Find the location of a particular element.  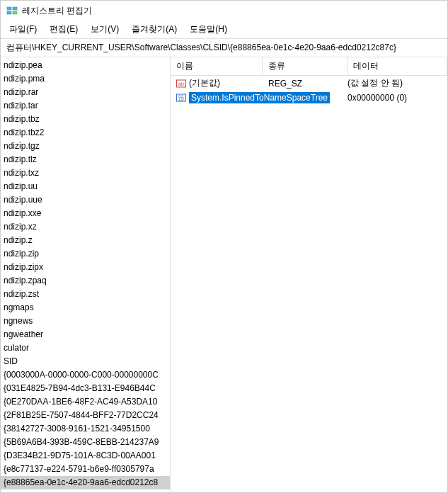

value-data-cell: 0x00000000 (0) is located at coordinates (398, 98).